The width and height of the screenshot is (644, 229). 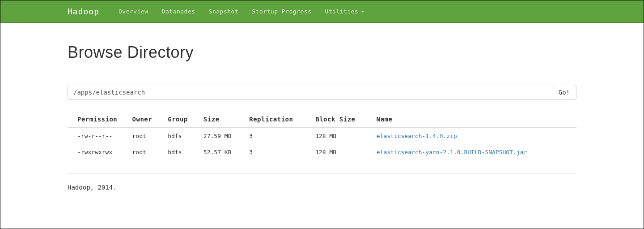 What do you see at coordinates (322, 52) in the screenshot?
I see `page-title: Browse Directory` at bounding box center [322, 52].